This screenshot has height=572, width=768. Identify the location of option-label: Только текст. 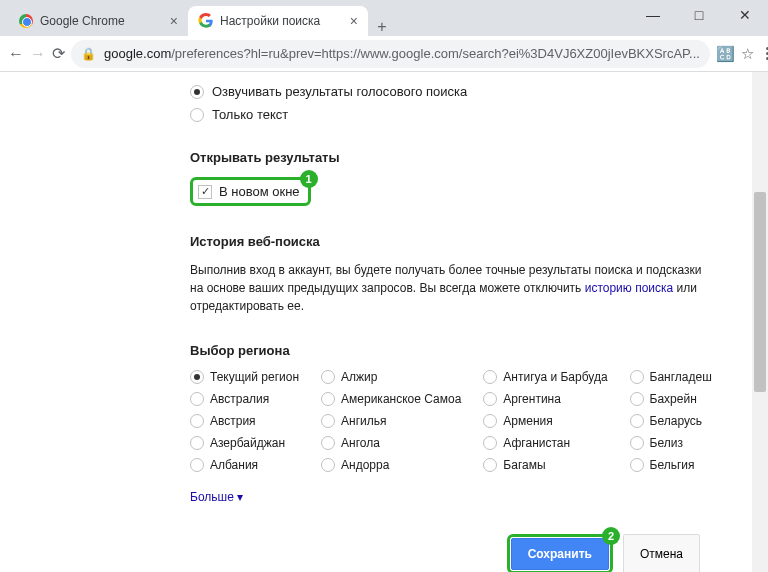
(250, 114).